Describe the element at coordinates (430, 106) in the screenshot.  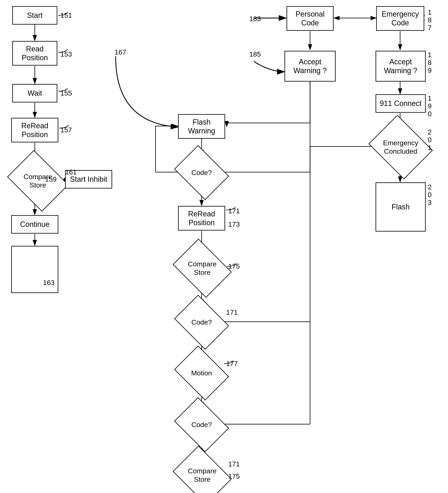
I see `label-190b: 9` at that location.